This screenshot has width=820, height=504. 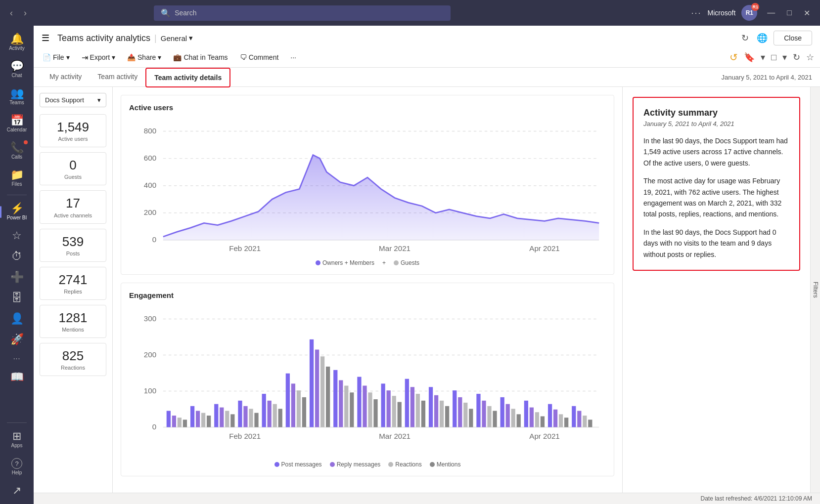 What do you see at coordinates (17, 103) in the screenshot?
I see `sidebar-label-teams: Teams` at bounding box center [17, 103].